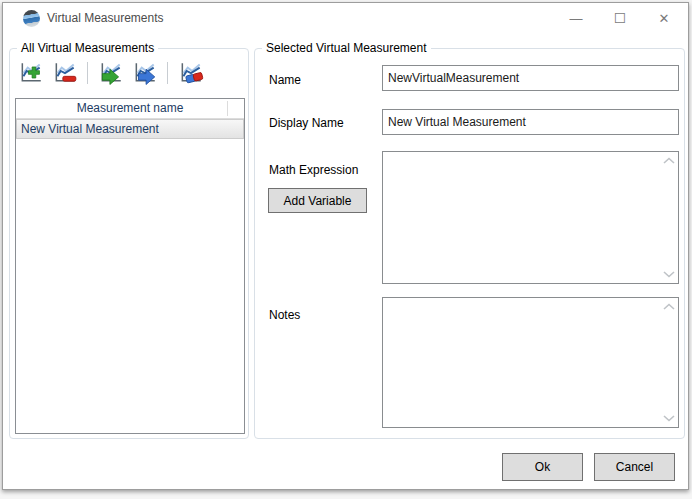 This screenshot has height=499, width=692. What do you see at coordinates (64, 74) in the screenshot?
I see `remove-measurement-button` at bounding box center [64, 74].